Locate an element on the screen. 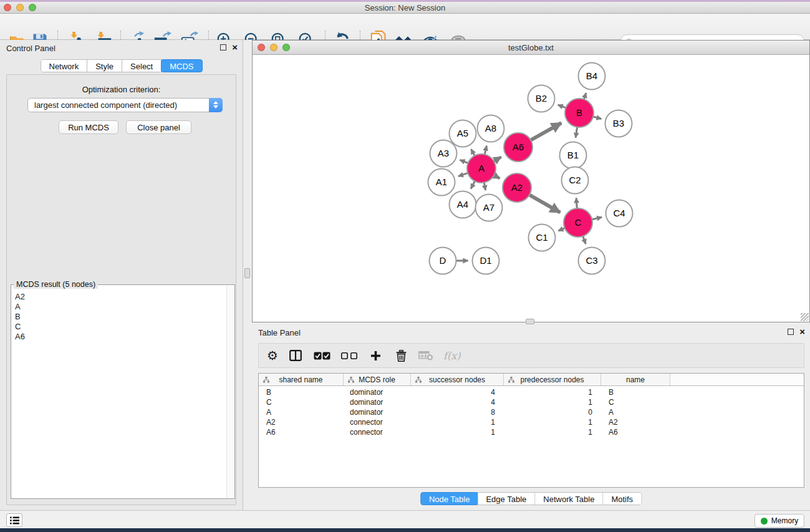 Image resolution: width=810 pixels, height=532 pixels. column-header-predecessor-nodes: predecessor nodes is located at coordinates (552, 379).